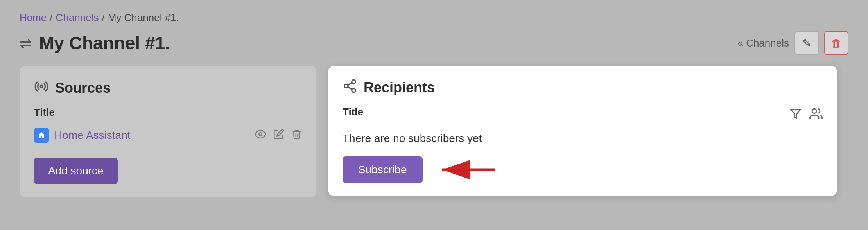 The height and width of the screenshot is (230, 868). What do you see at coordinates (297, 135) in the screenshot?
I see `delete-source-icon` at bounding box center [297, 135].